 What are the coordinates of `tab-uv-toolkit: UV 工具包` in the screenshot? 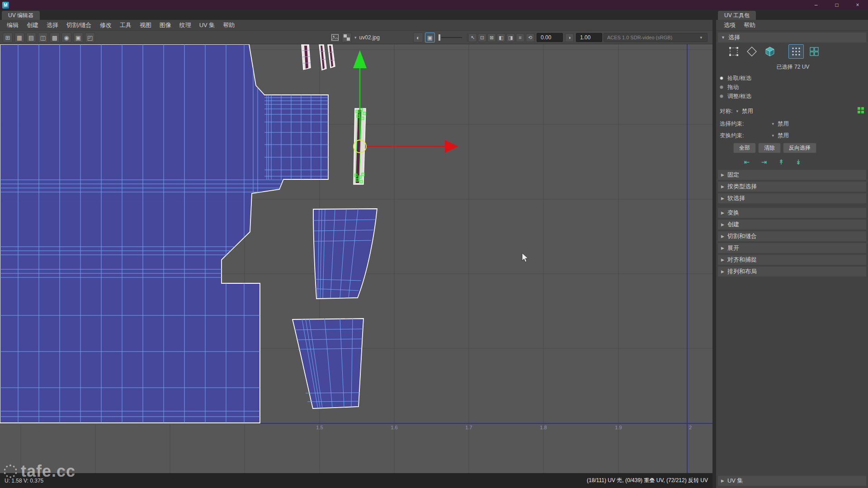 It's located at (737, 15).